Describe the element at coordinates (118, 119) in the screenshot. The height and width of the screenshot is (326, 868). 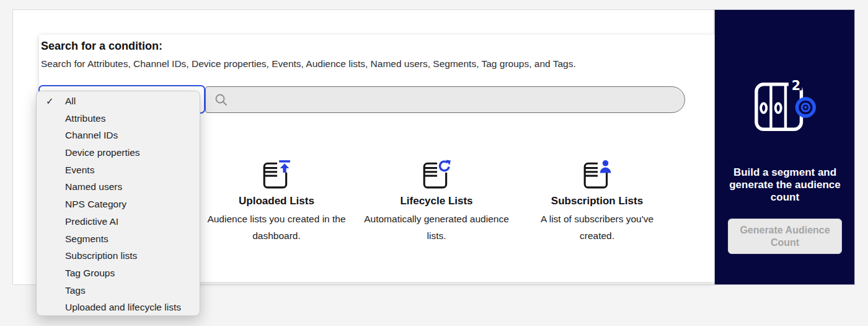
I see `dropdown-option-attributes: Attributes` at that location.